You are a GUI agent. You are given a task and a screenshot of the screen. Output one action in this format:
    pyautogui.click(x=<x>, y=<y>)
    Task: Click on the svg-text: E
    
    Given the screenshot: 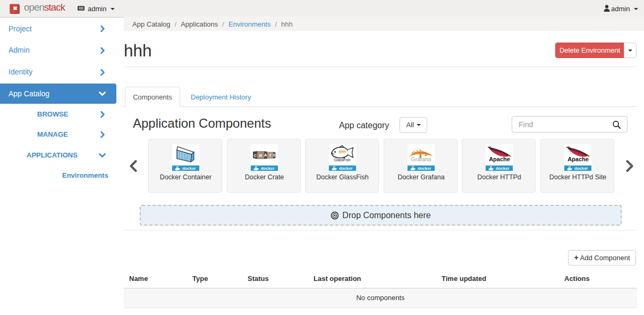 What is the action you would take?
    pyautogui.click(x=274, y=155)
    